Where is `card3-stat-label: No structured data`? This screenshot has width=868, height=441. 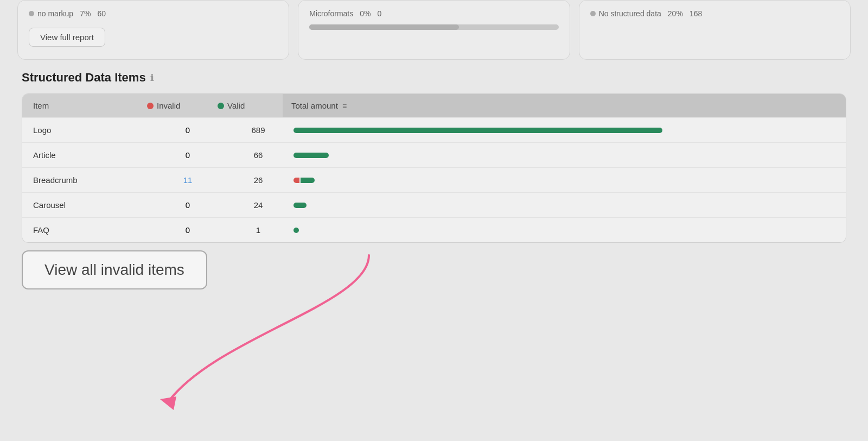
card3-stat-label: No structured data is located at coordinates (626, 14).